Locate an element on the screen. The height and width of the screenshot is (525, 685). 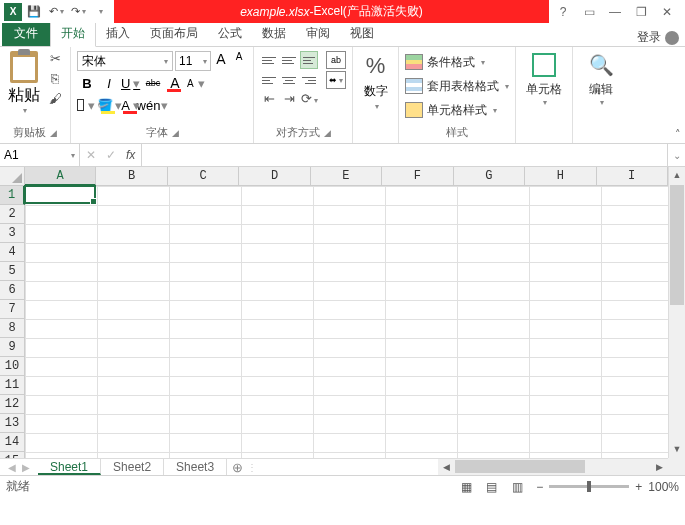
phonetic-guide-button: wén▾ is located at coordinates (153, 105).